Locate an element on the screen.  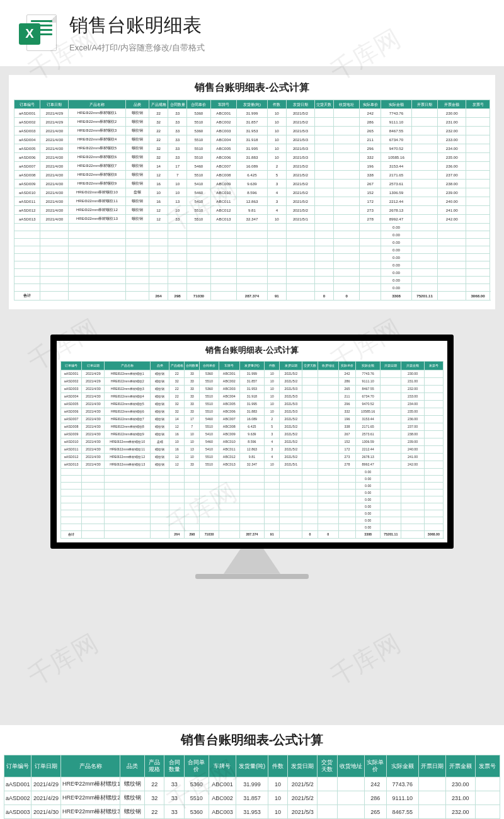
column-header: 合同单价 is located at coordinates (209, 365).